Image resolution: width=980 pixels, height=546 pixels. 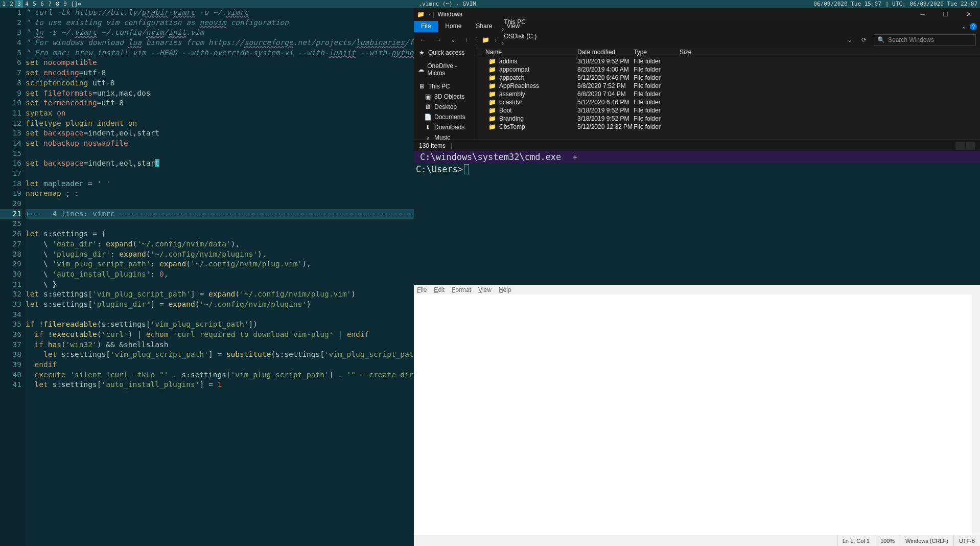 What do you see at coordinates (697, 224) in the screenshot?
I see `terminal-body: C:\Users>` at bounding box center [697, 224].